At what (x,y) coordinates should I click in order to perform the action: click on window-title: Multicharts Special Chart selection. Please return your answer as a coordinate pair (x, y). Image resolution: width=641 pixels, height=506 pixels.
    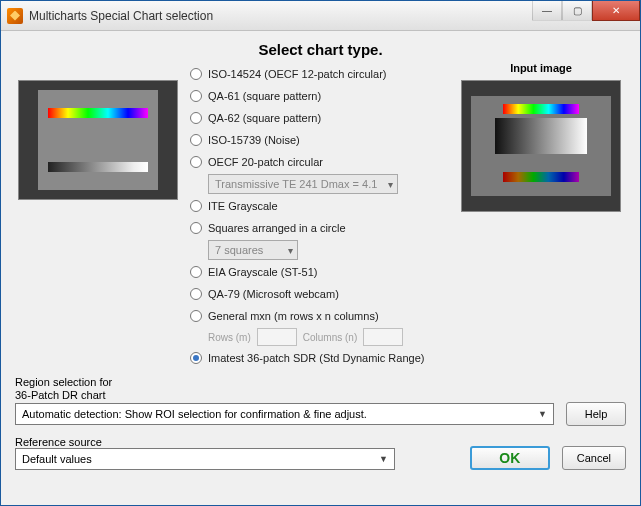
    Looking at the image, I should click on (280, 16).